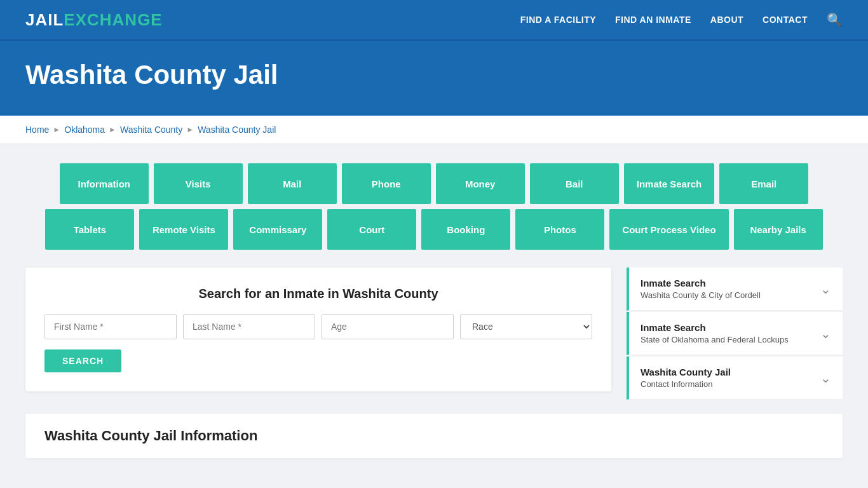 The width and height of the screenshot is (868, 488). What do you see at coordinates (434, 75) in the screenshot?
I see `page-title: Washita County Jail` at bounding box center [434, 75].